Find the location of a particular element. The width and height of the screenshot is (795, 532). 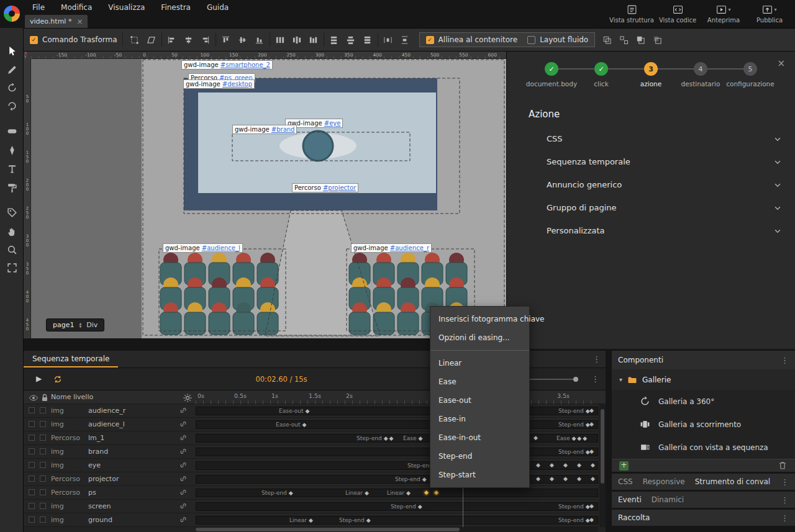

panel-tab-dinamici: Dinamici is located at coordinates (668, 500).